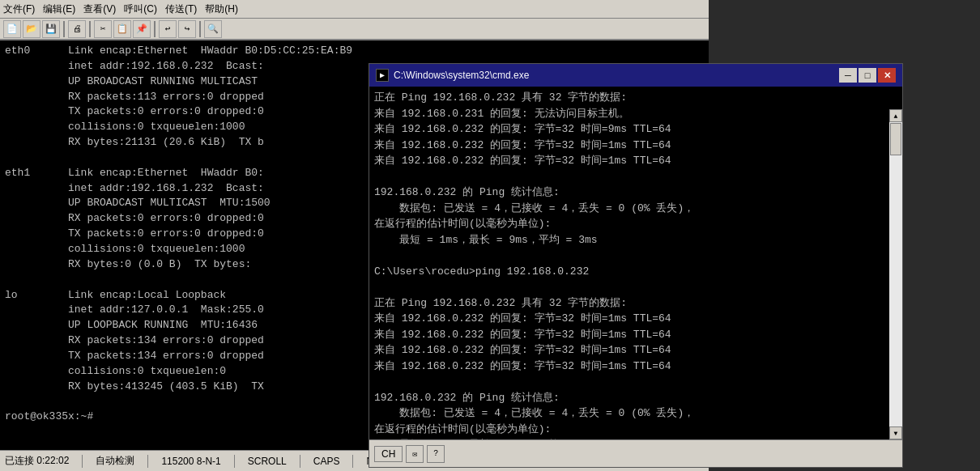 The width and height of the screenshot is (980, 471). Describe the element at coordinates (103, 29) in the screenshot. I see `cut-button: ✂` at that location.